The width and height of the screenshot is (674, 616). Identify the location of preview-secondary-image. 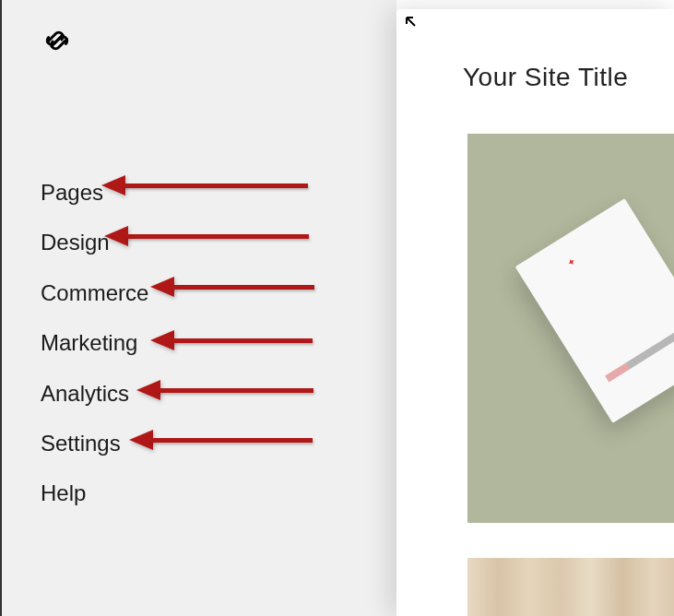
(571, 586).